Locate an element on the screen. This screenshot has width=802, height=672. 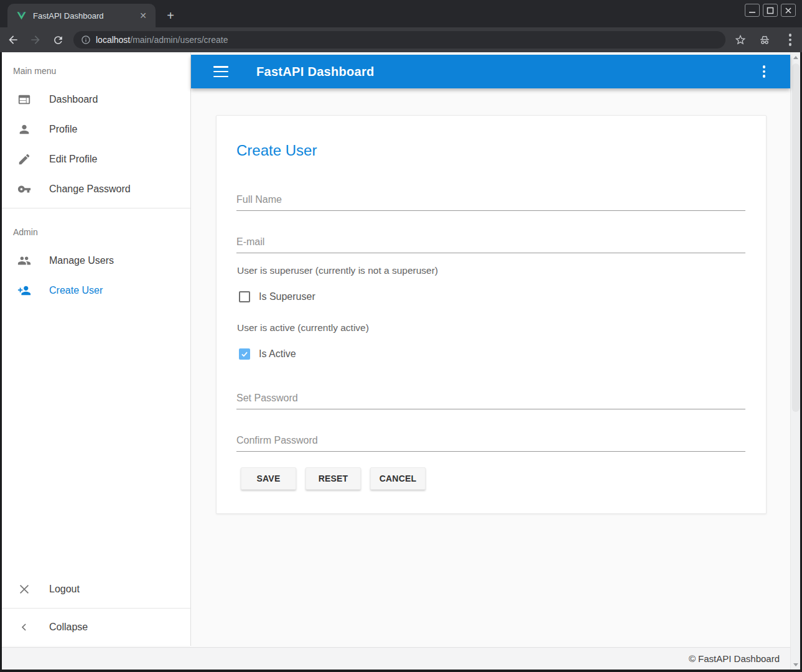
url-host: localhost is located at coordinates (113, 40).